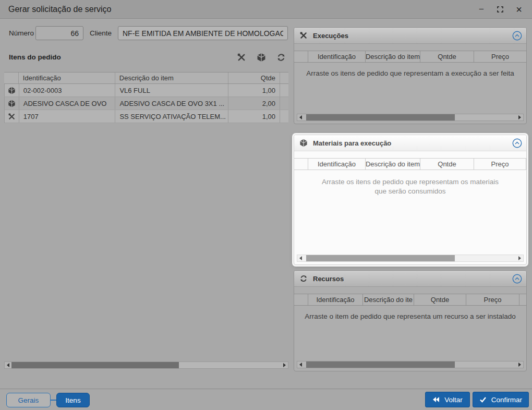 This screenshot has height=410, width=532. Describe the element at coordinates (410, 299) in the screenshot. I see `panel-table-header: Identificação Descrição do ite Qntde Pre…` at that location.